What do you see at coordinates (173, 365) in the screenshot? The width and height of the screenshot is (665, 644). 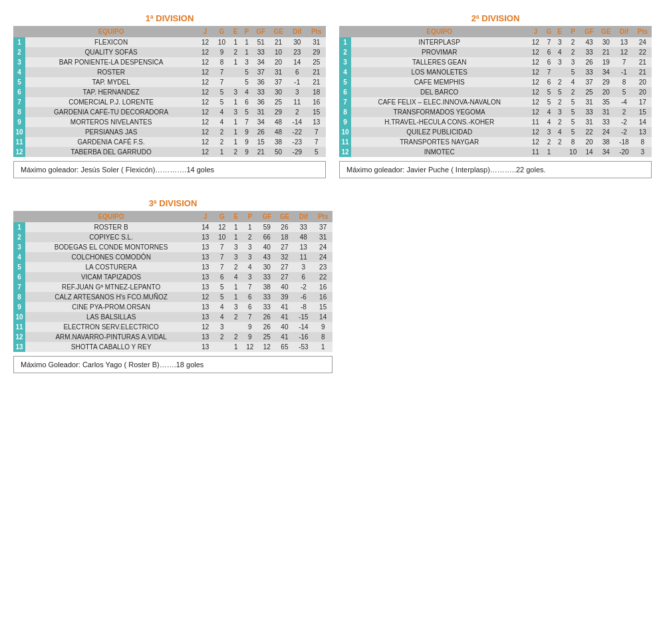 I see `div3-scorer-note: Máximo Goleador: Carlos Yago ( Roster B)…` at bounding box center [173, 365].